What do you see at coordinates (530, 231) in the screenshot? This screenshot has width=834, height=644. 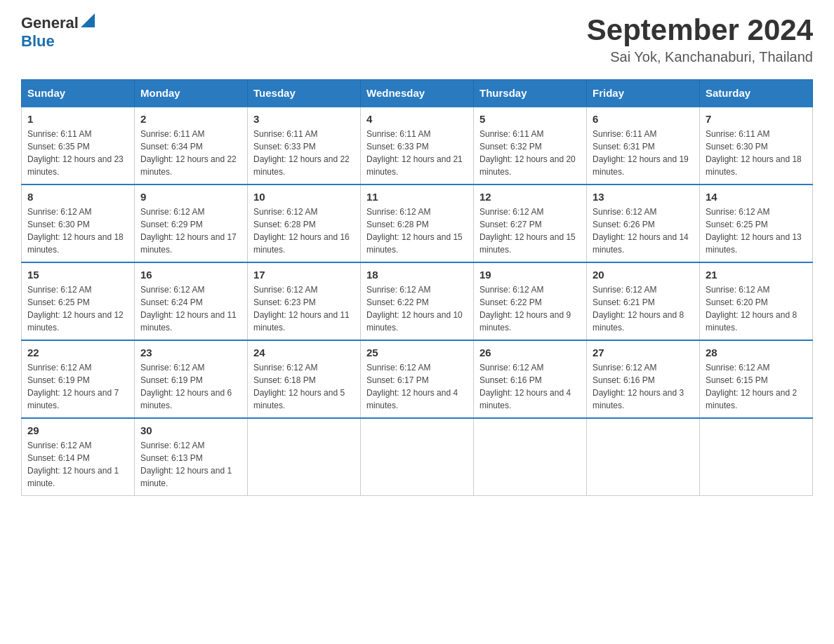 I see `day-info: Sunrise: 6:12 AM Sunset: 6:27 PM Dayligh…` at bounding box center [530, 231].